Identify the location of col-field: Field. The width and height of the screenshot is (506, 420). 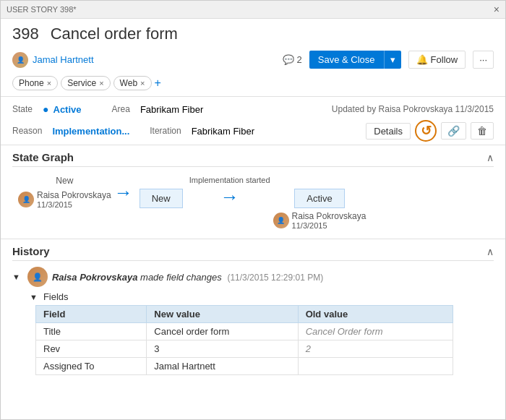
(91, 314).